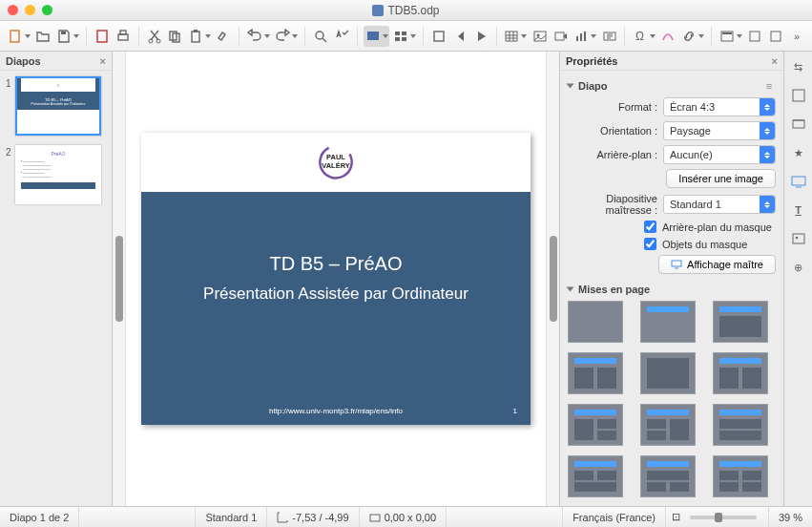  Describe the element at coordinates (731, 36) in the screenshot. I see `slide-layout-button` at that location.